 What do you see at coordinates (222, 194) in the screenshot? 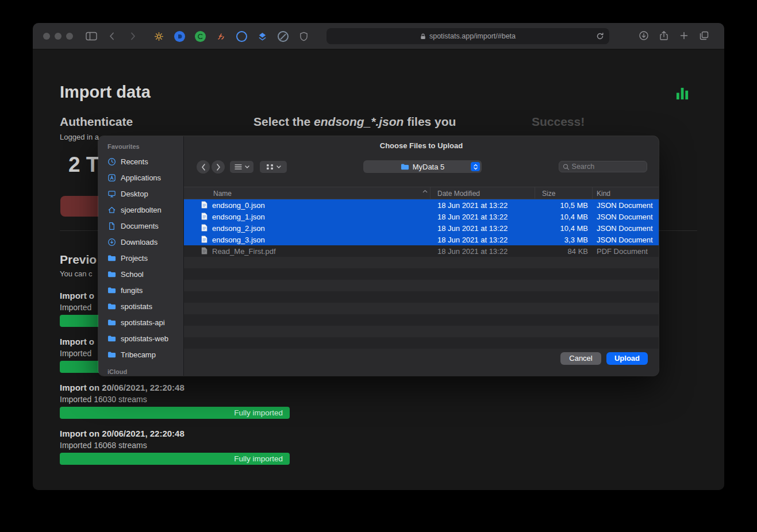
I see `column-name: Name` at bounding box center [222, 194].